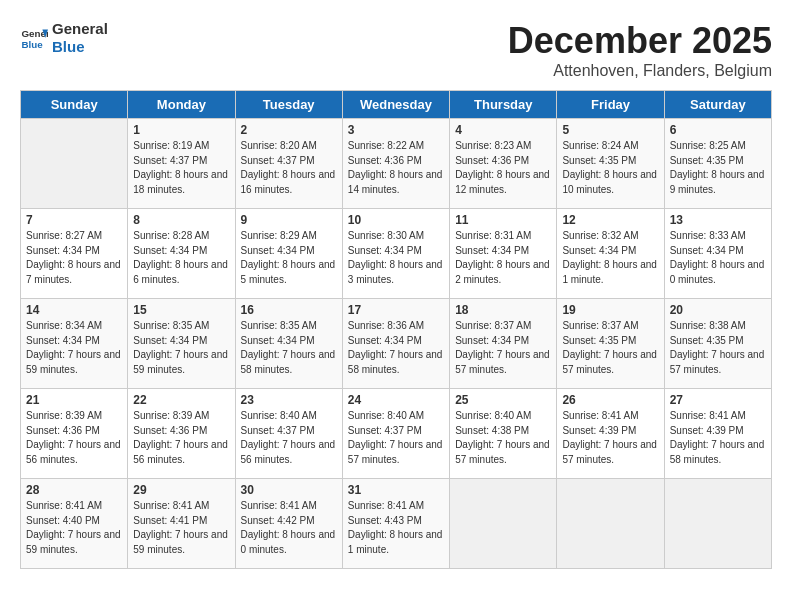 This screenshot has width=792, height=612. I want to click on cell-detail: Sunrise: 8:33 AMSunset: 4:34 PMDaylight:…, so click(718, 258).